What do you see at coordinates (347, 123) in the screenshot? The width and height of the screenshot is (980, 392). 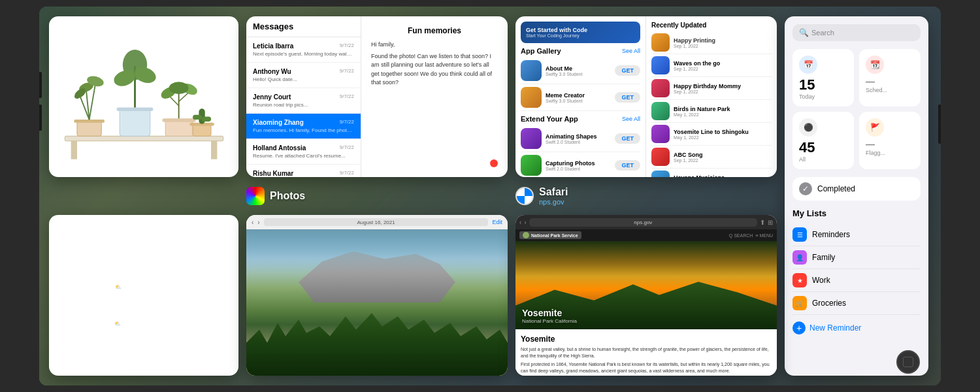 I see `msg-date-4: 9/7/22` at bounding box center [347, 123].